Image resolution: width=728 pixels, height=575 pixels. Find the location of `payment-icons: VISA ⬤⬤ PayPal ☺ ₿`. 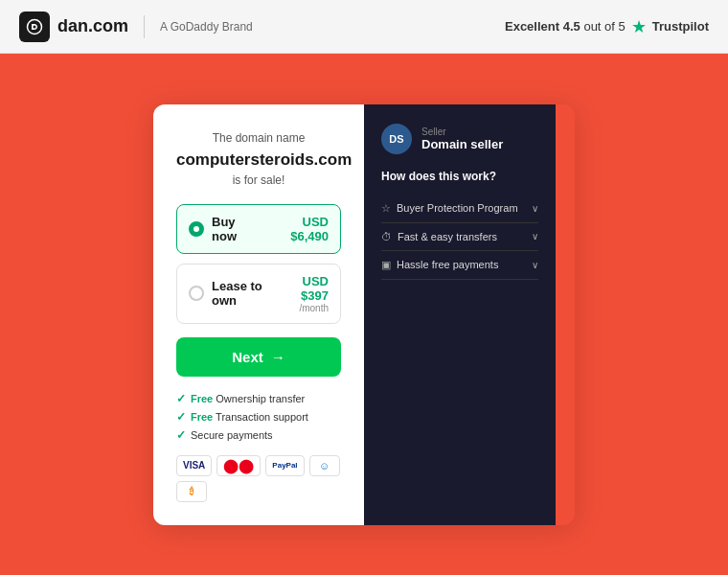

payment-icons: VISA ⬤⬤ PayPal ☺ ₿ is located at coordinates (259, 479).